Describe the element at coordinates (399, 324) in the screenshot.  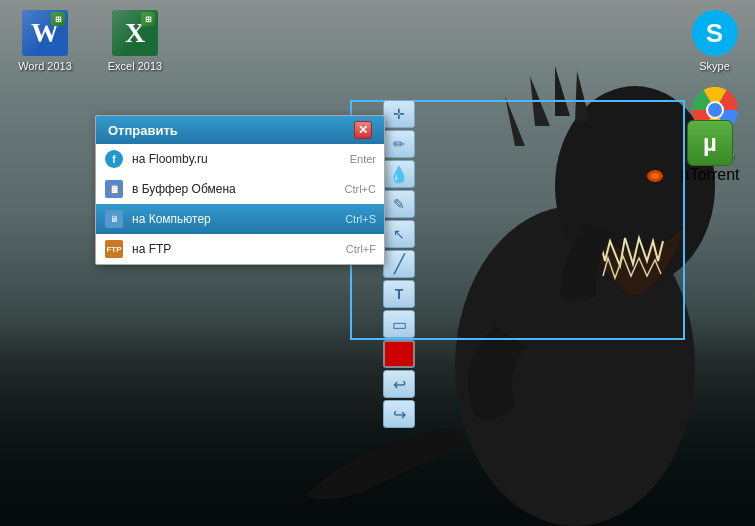
I see `rect-tool-button: ▭` at that location.